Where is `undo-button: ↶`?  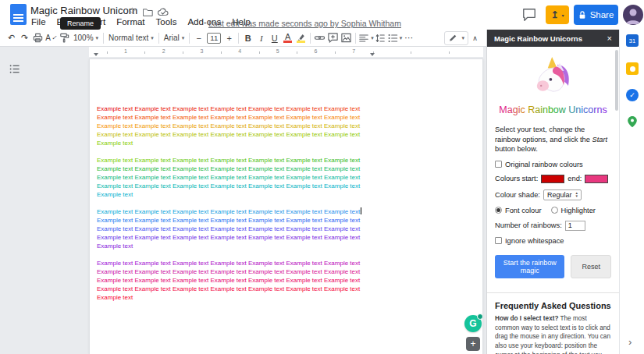
undo-button: ↶ is located at coordinates (11, 38).